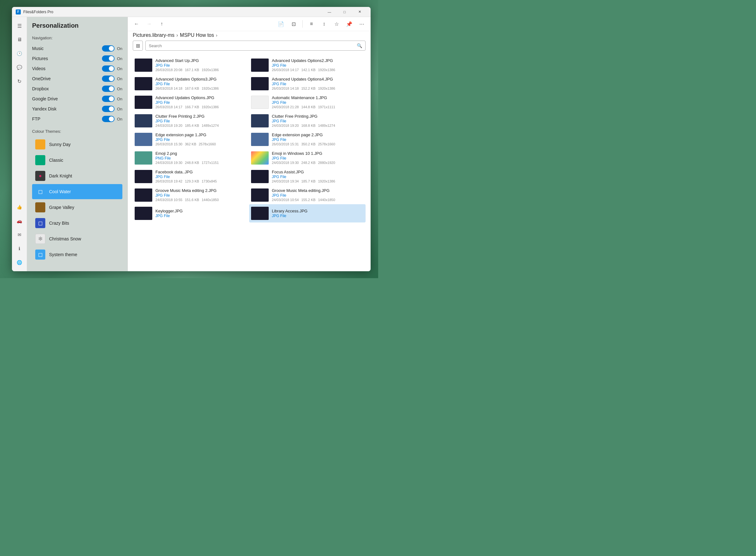 Image resolution: width=756 pixels, height=556 pixels. I want to click on toggle-track-music, so click(108, 48).